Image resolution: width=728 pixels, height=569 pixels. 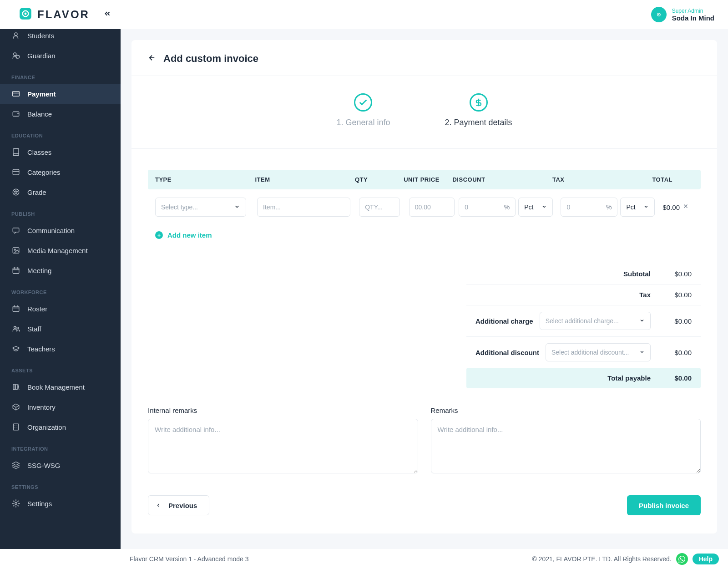 What do you see at coordinates (60, 114) in the screenshot?
I see `sidebar-item-balance: Balance` at bounding box center [60, 114].